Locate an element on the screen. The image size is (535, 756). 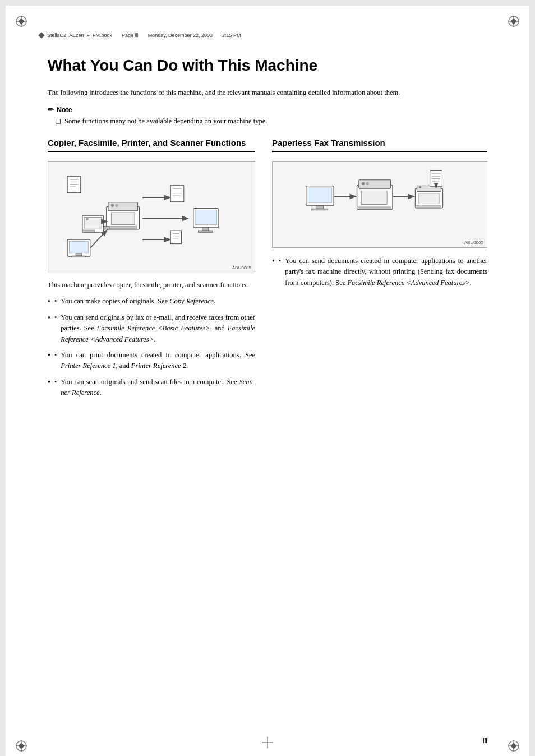
bottom-center-mark is located at coordinates (268, 744).